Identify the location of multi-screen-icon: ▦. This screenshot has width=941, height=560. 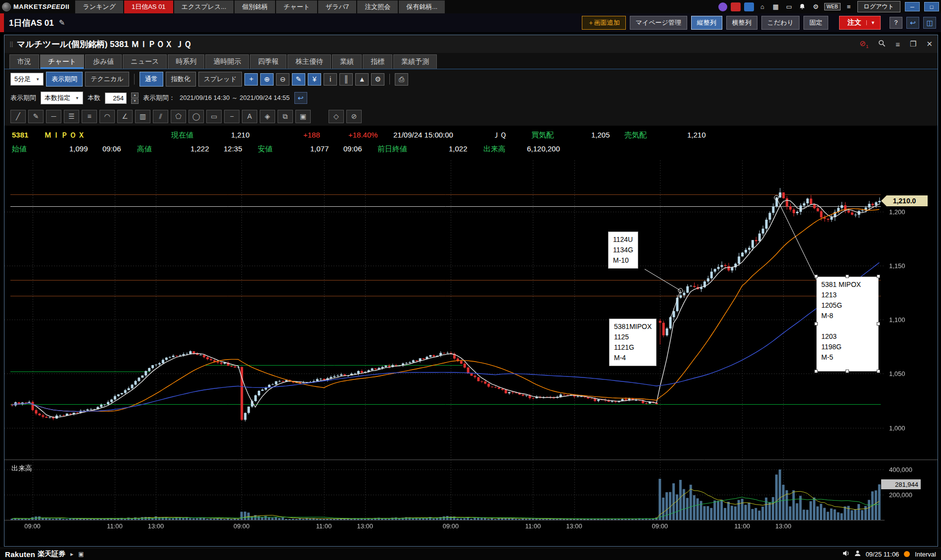
(776, 7).